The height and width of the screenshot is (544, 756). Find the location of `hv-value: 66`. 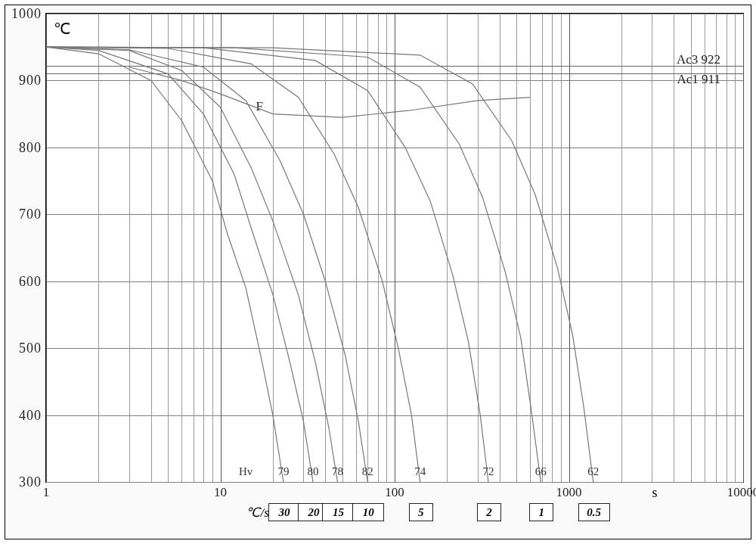

hv-value: 66 is located at coordinates (541, 472).